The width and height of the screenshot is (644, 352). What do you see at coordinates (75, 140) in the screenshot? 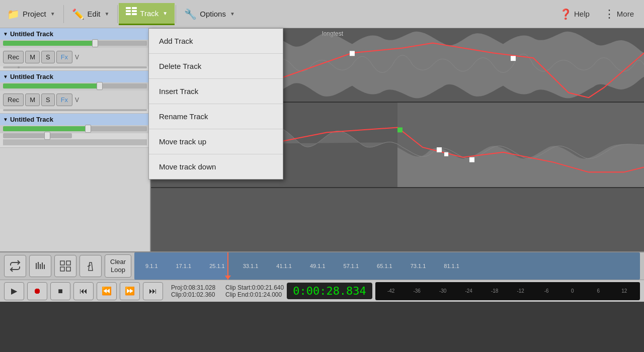
I see `track-list: ▼ Untitled Track Rec M S Fx V` at bounding box center [75, 140].